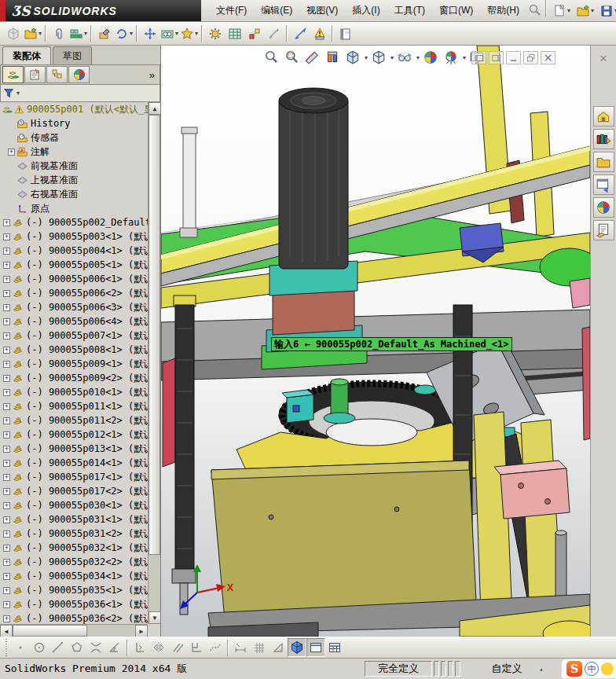  Describe the element at coordinates (322, 11) in the screenshot. I see `menu-item-2: 视图(V)` at that location.